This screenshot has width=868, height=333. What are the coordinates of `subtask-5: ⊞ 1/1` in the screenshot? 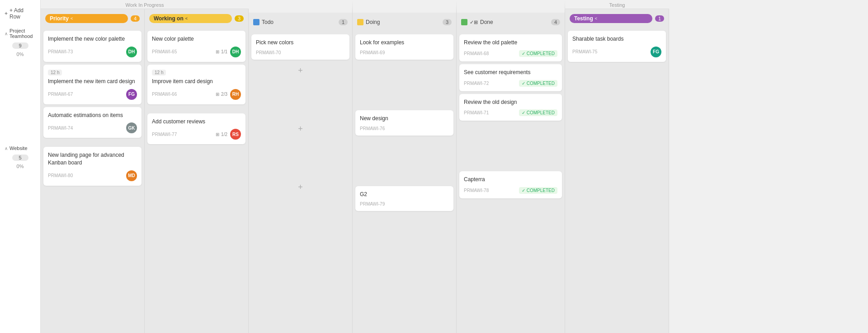 It's located at (222, 52).